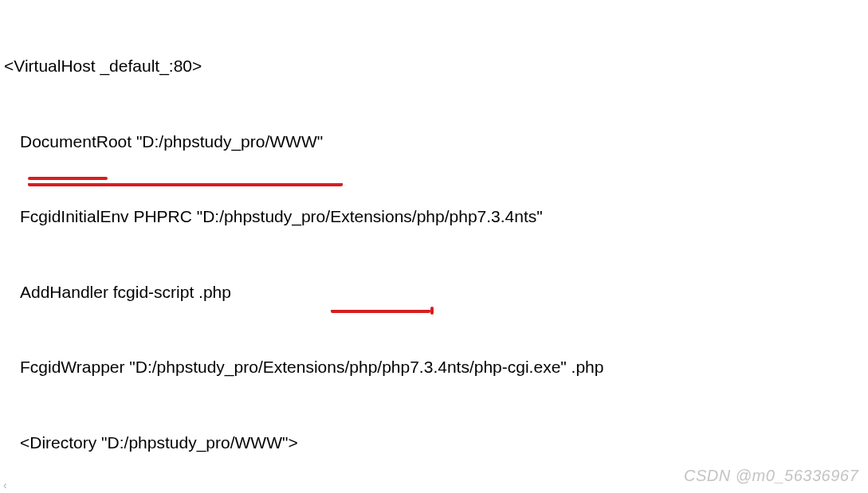 This screenshot has width=868, height=493. Describe the element at coordinates (434, 142) in the screenshot. I see `config-line: DocumentRoot "D:/phpstudy_pro/WWW"` at that location.